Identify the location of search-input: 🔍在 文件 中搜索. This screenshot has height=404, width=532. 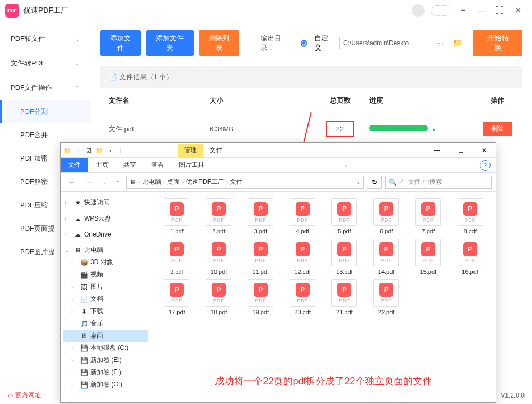
(438, 182).